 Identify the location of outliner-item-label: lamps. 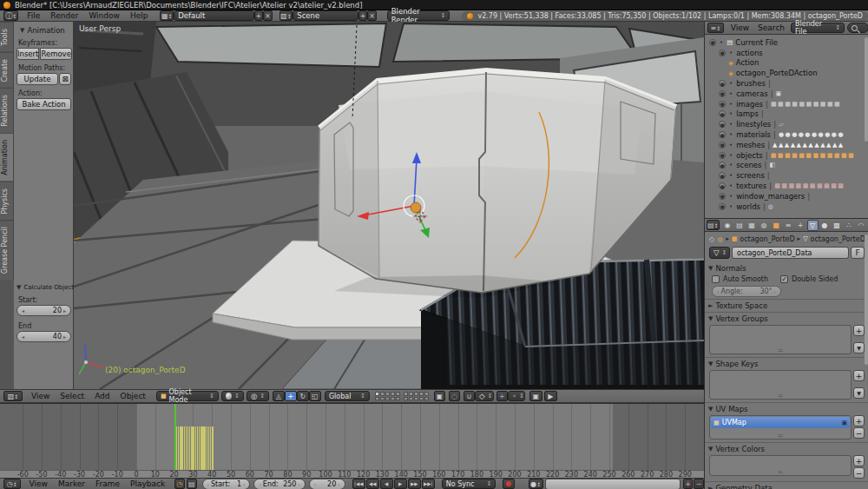
(747, 114).